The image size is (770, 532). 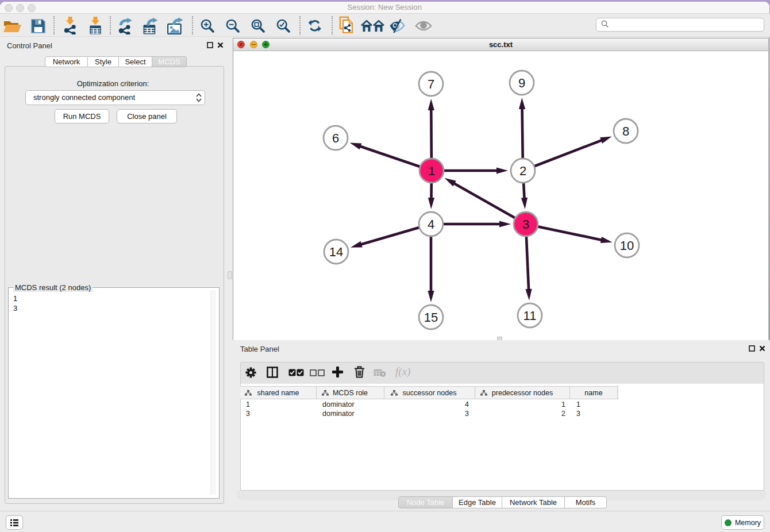 What do you see at coordinates (432, 171) in the screenshot?
I see `svg-text: 1` at bounding box center [432, 171].